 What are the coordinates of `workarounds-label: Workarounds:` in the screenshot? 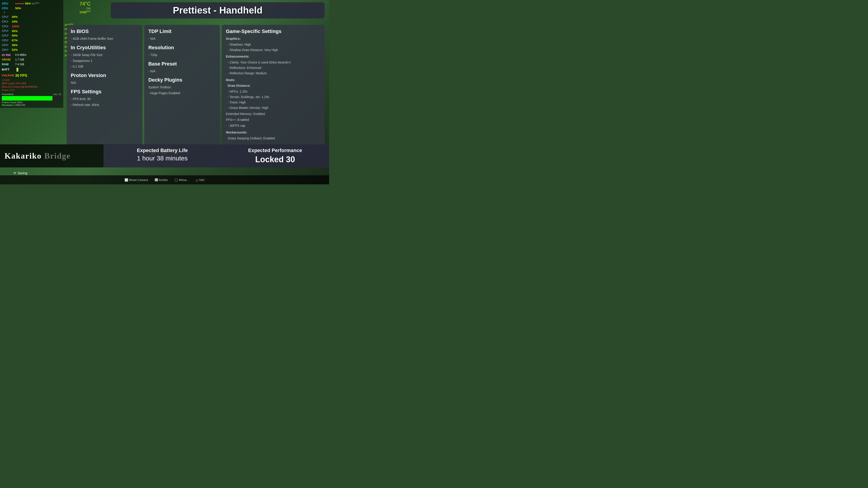 It's located at (273, 133).